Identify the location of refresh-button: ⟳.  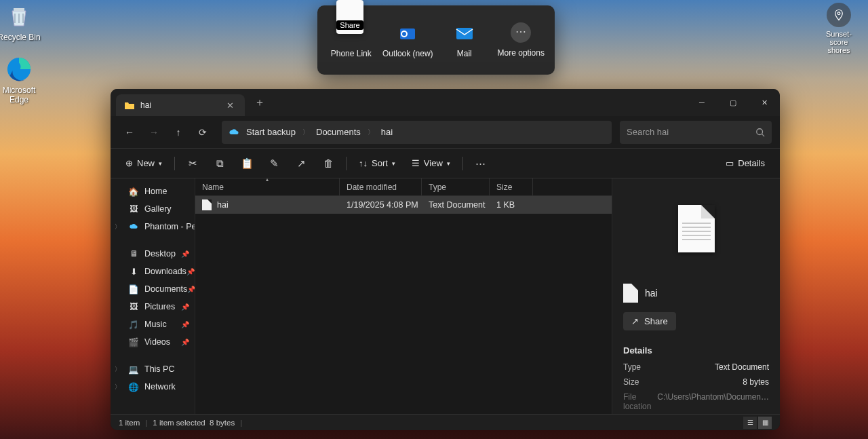
(203, 132).